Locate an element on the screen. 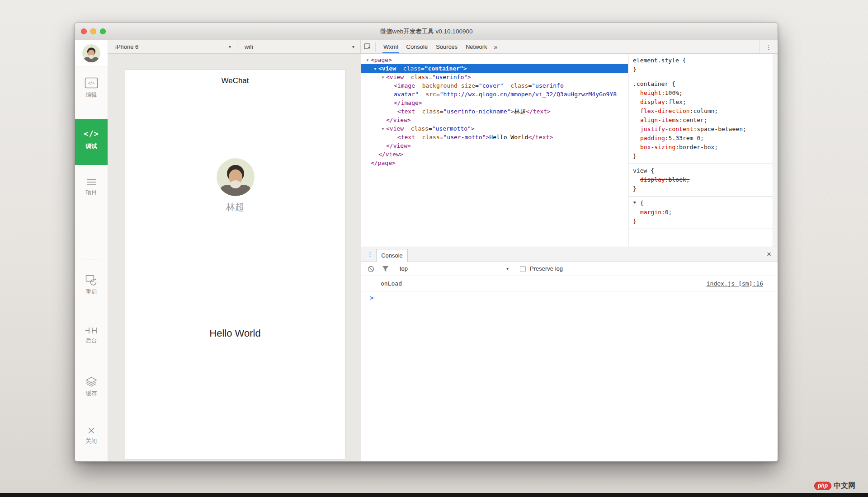 The width and height of the screenshot is (868, 497). property-value: :5.33rem 0; is located at coordinates (684, 138).